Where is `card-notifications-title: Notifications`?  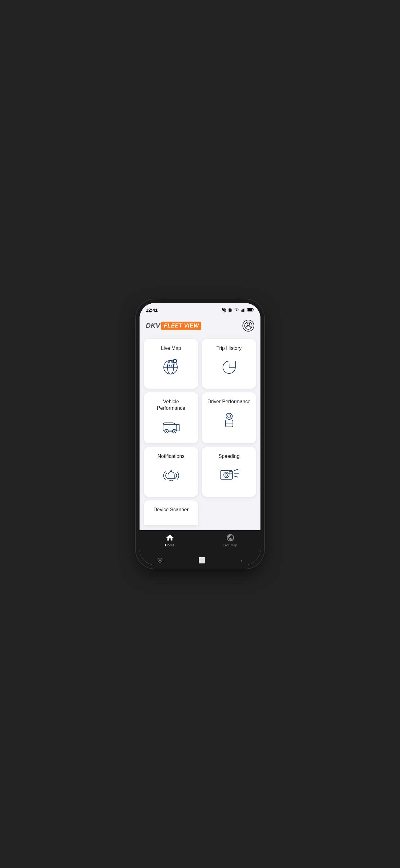
card-notifications-title: Notifications is located at coordinates (171, 456).